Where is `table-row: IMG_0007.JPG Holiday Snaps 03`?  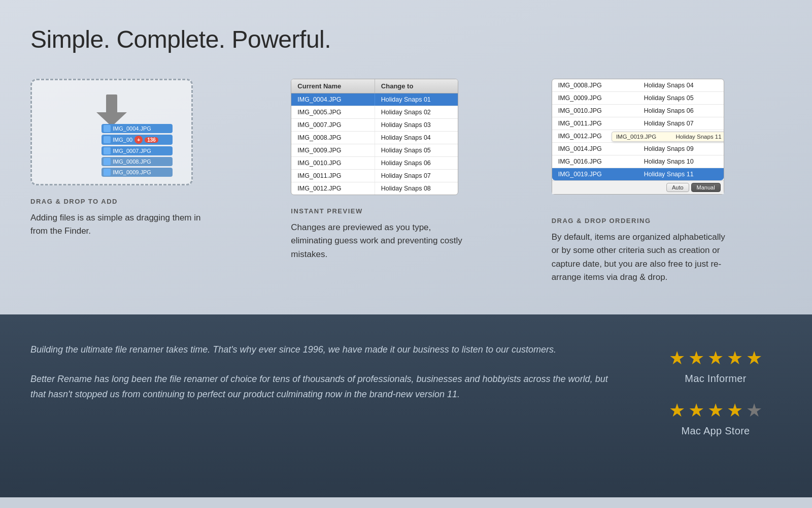
table-row: IMG_0007.JPG Holiday Snaps 03 is located at coordinates (375, 125).